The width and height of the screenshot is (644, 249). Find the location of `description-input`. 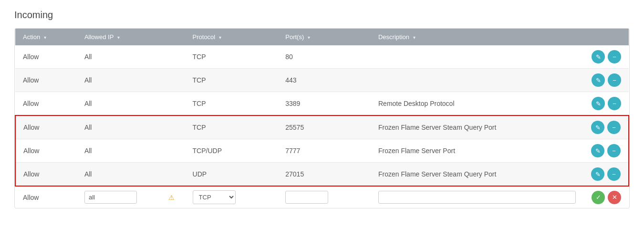

description-input is located at coordinates (477, 197).